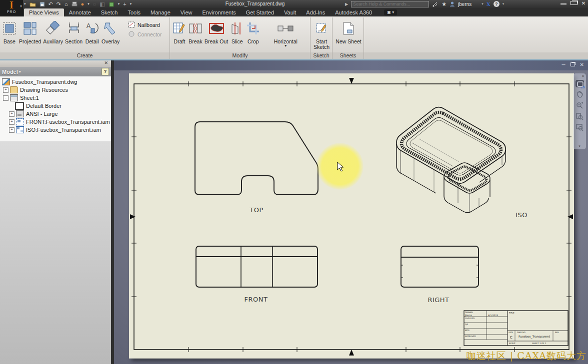  Describe the element at coordinates (20, 122) in the screenshot. I see `front-view-icon` at that location.